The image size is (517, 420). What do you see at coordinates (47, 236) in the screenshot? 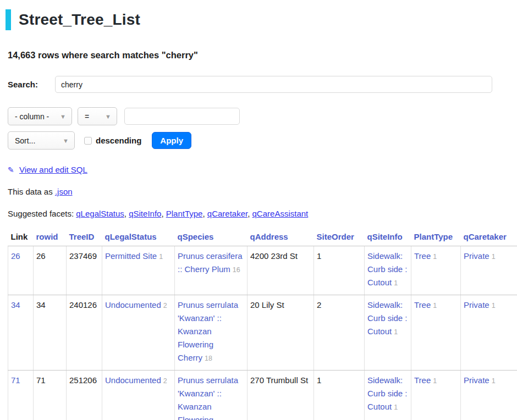
I see `column-header-link: rowid` at bounding box center [47, 236].